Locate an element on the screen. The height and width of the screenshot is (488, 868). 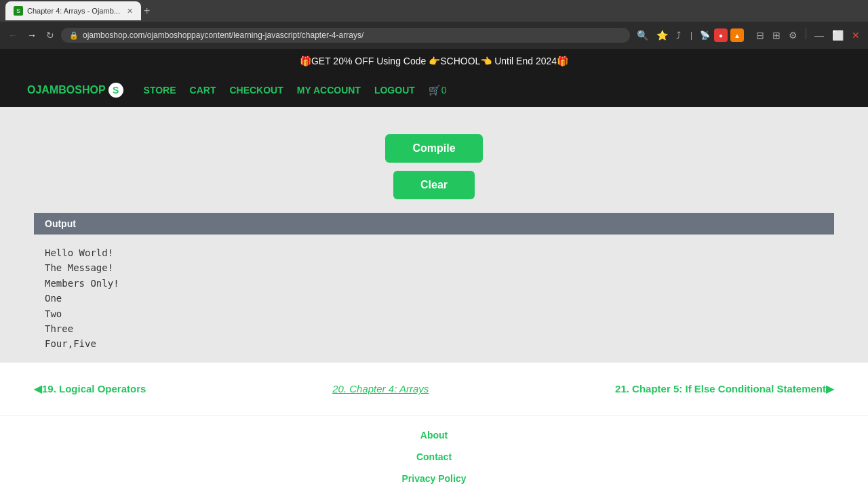
footer-privacy: Privacy Policy is located at coordinates (434, 479).